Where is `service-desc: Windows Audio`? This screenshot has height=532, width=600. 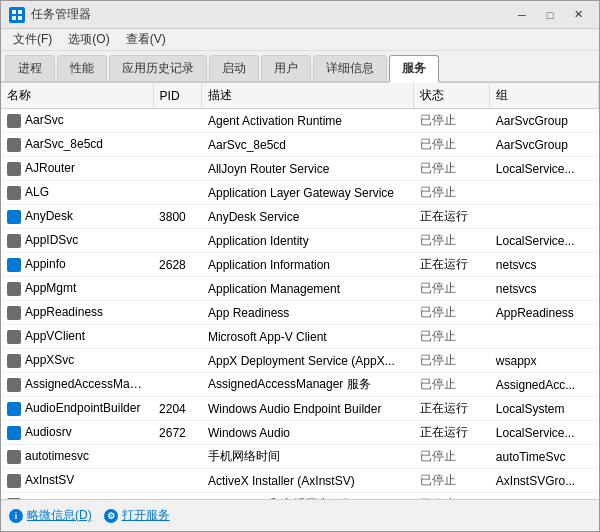 service-desc: Windows Audio is located at coordinates (308, 433).